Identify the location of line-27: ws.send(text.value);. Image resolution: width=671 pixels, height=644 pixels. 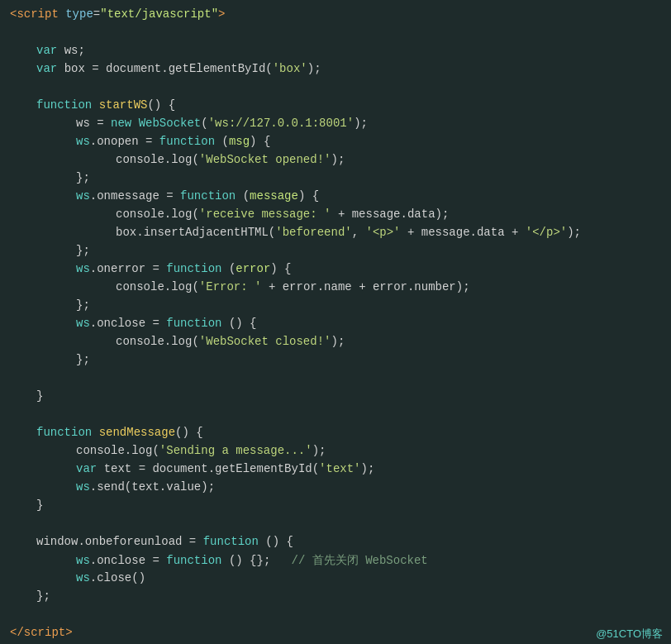
(336, 489).